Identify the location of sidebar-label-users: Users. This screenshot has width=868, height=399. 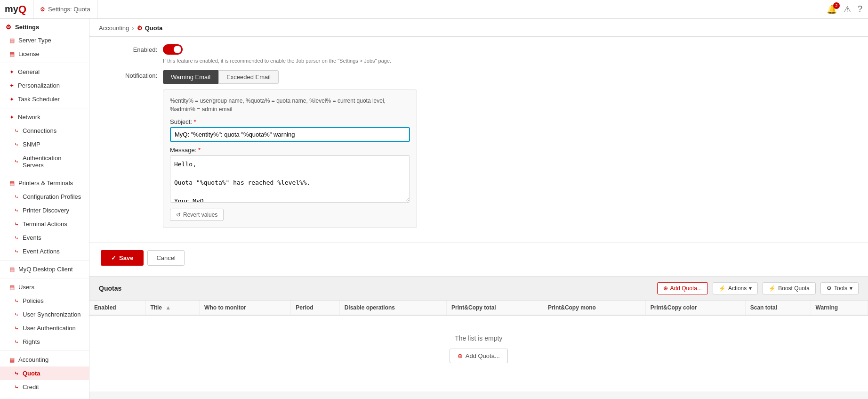
(26, 287).